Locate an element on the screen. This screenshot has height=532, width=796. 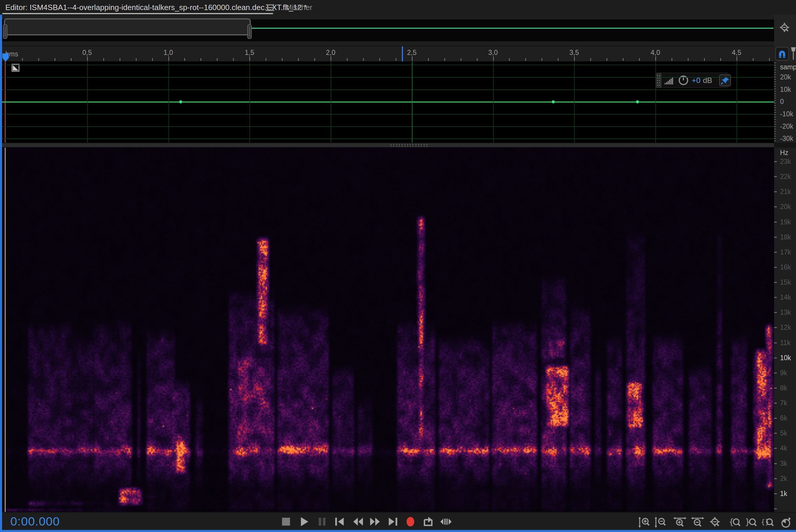
ruler-gutter is located at coordinates (785, 54).